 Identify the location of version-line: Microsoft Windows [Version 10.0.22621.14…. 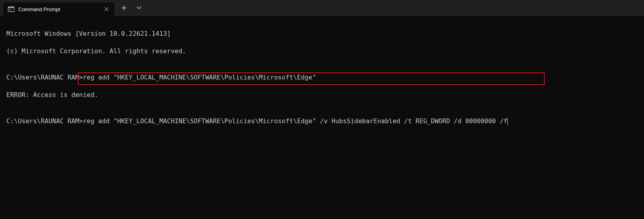
(322, 34).